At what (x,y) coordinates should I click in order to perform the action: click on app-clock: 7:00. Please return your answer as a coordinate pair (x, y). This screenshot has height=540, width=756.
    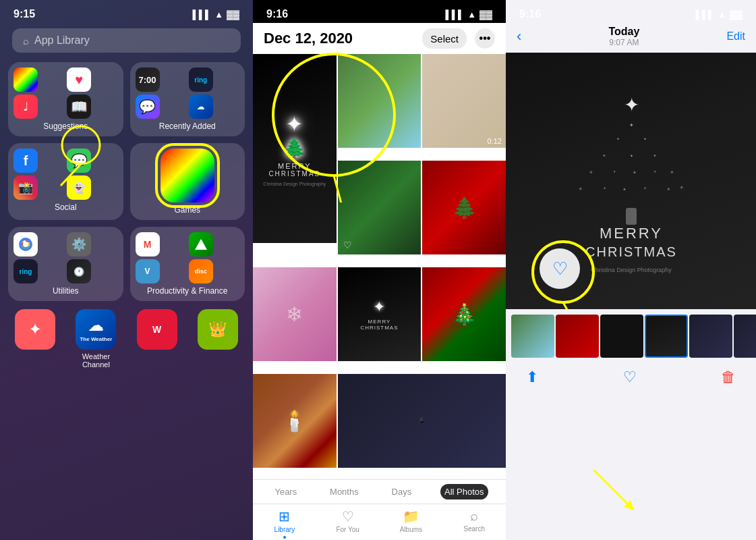
    Looking at the image, I should click on (148, 80).